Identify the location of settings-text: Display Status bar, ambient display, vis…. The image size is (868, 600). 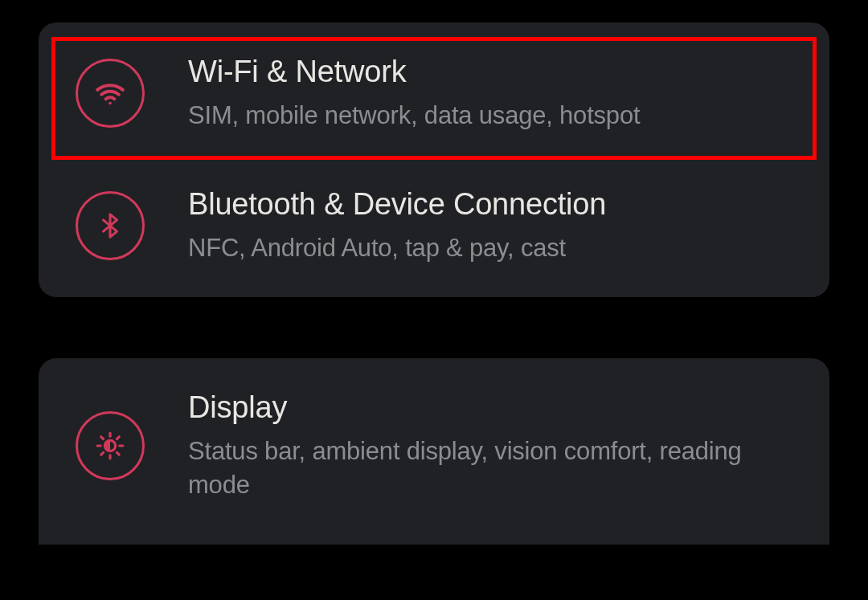
(497, 447).